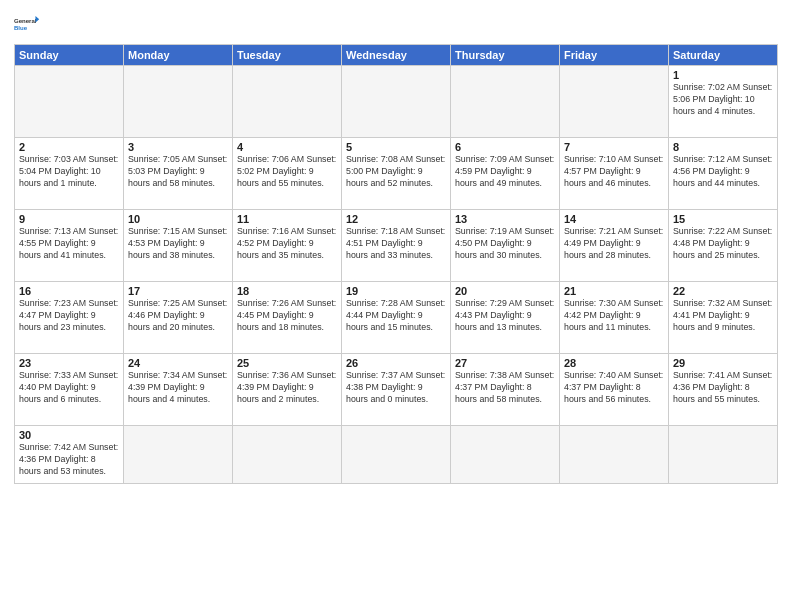 Image resolution: width=792 pixels, height=612 pixels. I want to click on day-info: Sunrise: 7:38 AM Sunset: 4:37 PM Dayligh…, so click(505, 388).